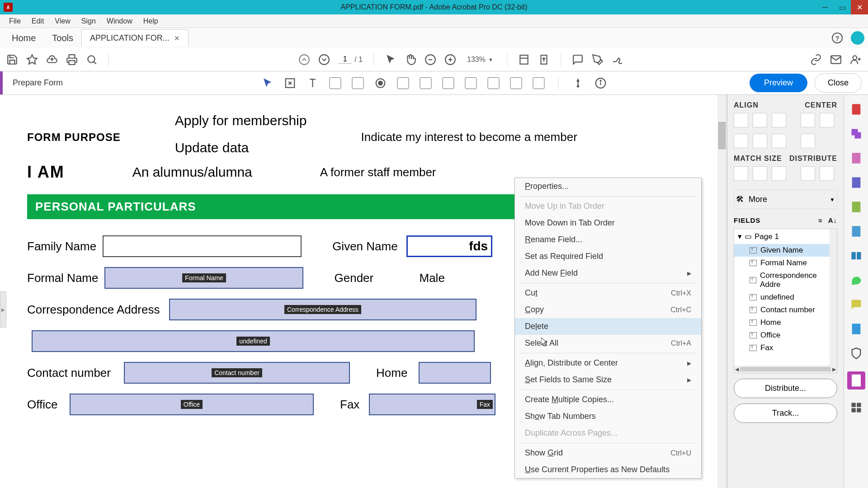  I want to click on document-scrollbar, so click(722, 291).